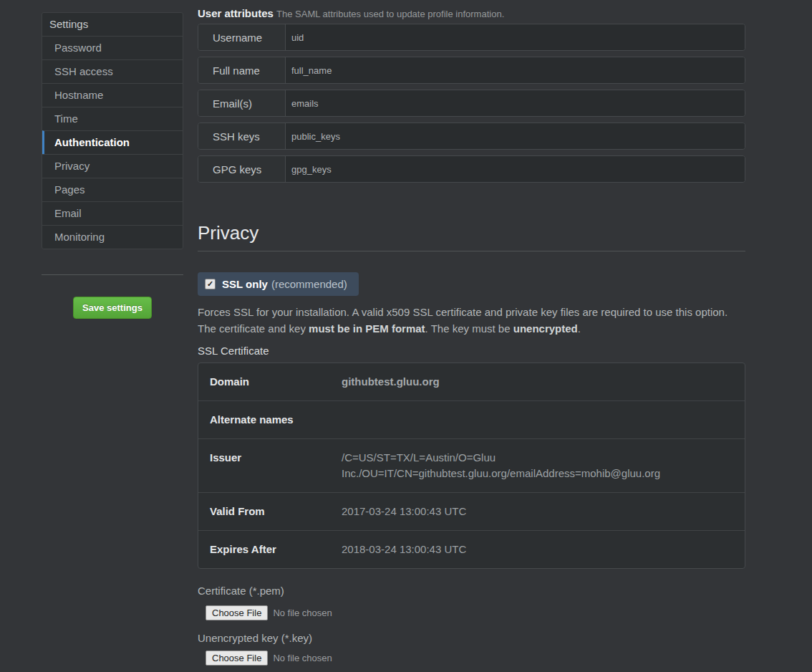 Image resolution: width=812 pixels, height=672 pixels. I want to click on sidebar-item-privacy: Privacy, so click(112, 166).